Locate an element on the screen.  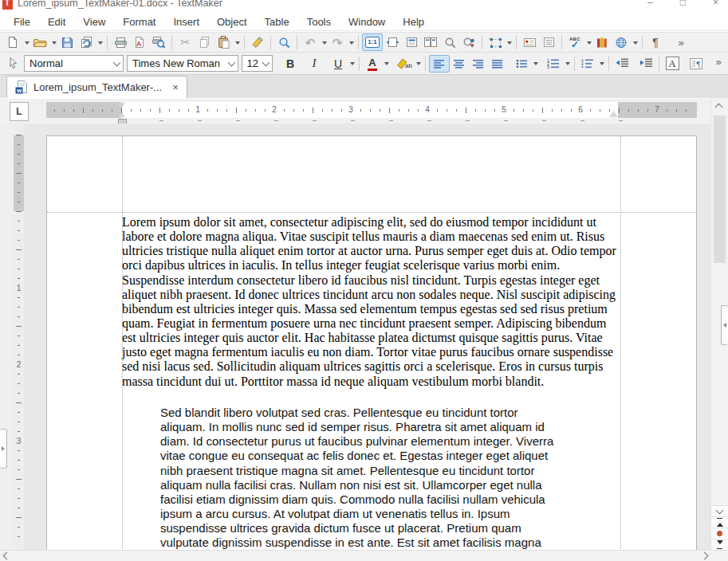
menu-edit: Edit is located at coordinates (57, 22).